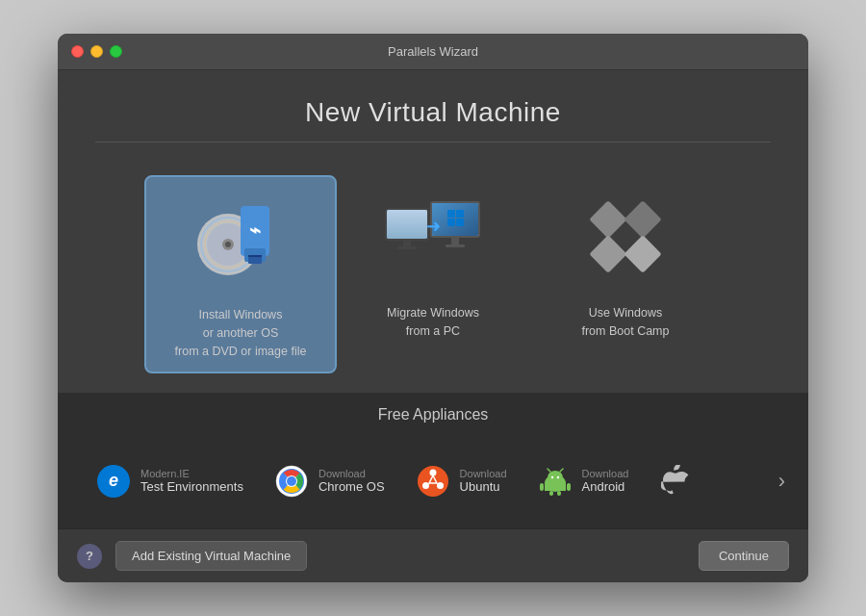 The width and height of the screenshot is (866, 616). What do you see at coordinates (292, 481) in the screenshot?
I see `chrome-icon` at bounding box center [292, 481].